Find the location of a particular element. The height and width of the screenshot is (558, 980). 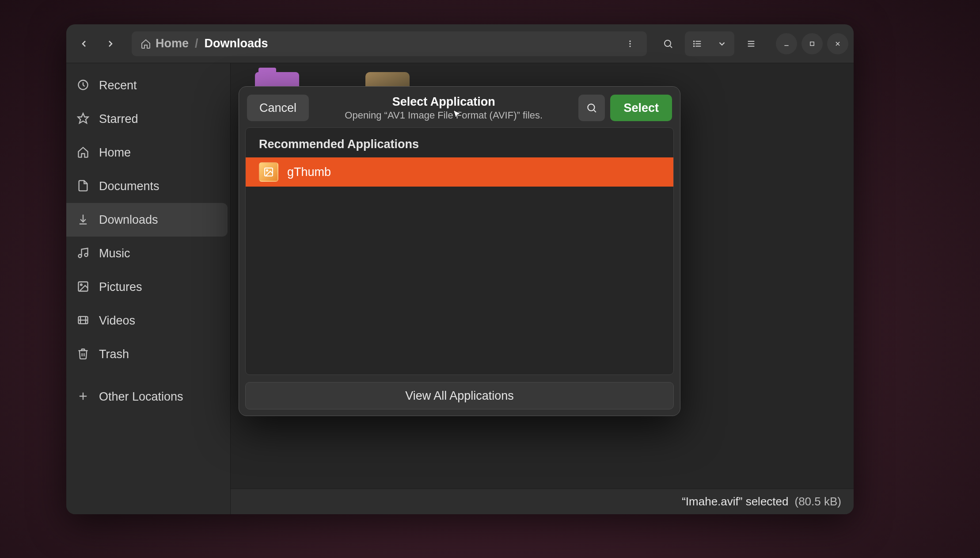

download-icon is located at coordinates (84, 220).